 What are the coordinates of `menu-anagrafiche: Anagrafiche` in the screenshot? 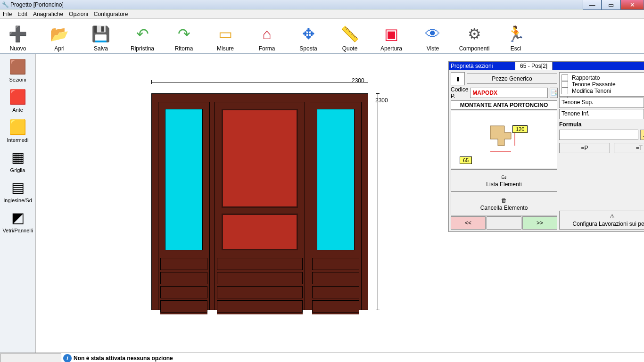 It's located at (48, 14).